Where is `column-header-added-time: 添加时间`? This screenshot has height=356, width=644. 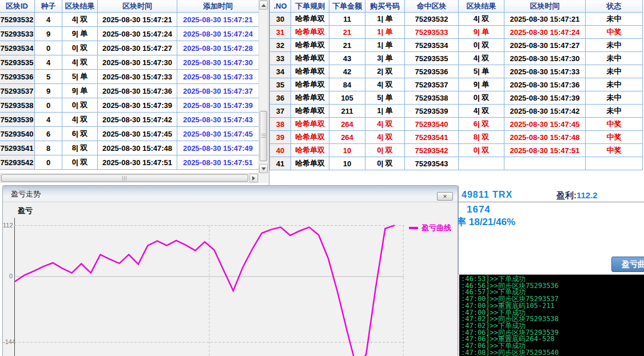
column-header-added-time: 添加时间 is located at coordinates (218, 6).